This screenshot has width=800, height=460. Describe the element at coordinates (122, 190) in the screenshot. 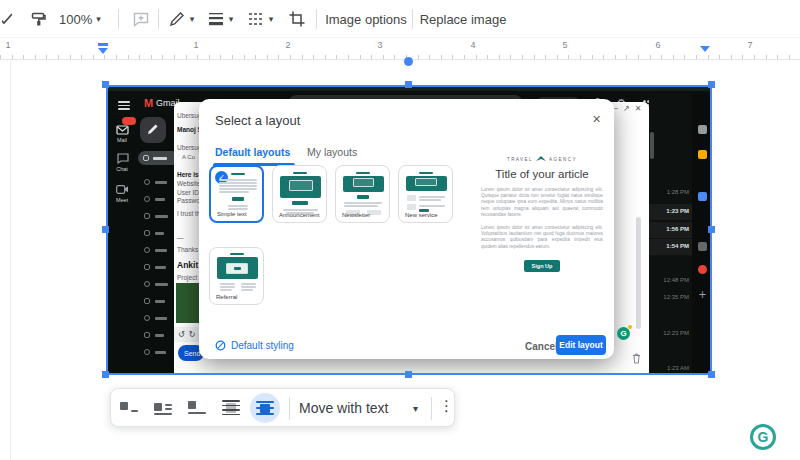

I see `meet-icon` at that location.